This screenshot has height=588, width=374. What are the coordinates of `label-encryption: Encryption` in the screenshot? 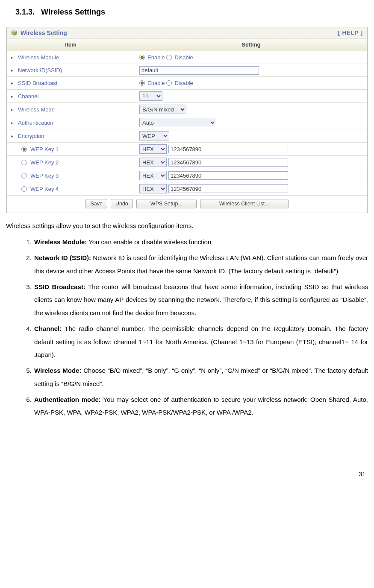 It's located at (31, 136).